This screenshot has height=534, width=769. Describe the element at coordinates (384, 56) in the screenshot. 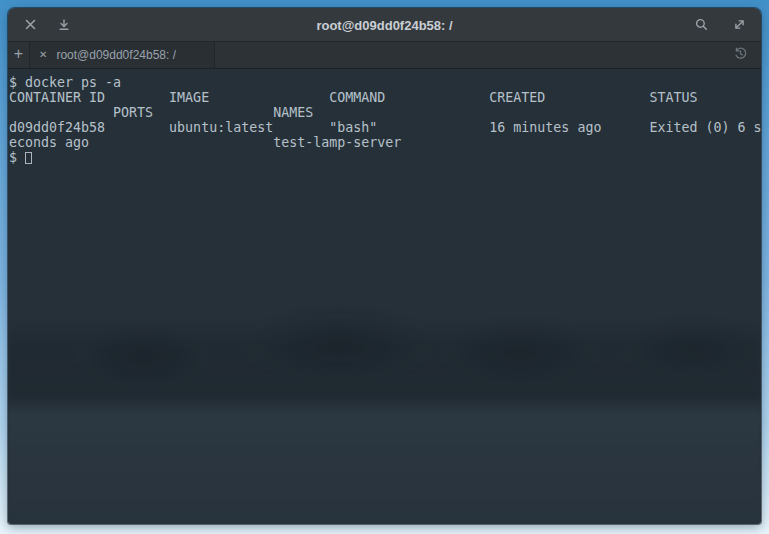

I see `tab-bar: + ✕ root@d09dd0f24b58: /` at that location.